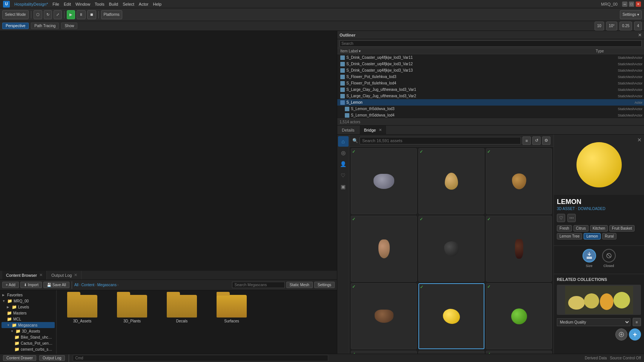 The image size is (644, 362). Describe the element at coordinates (15, 26) in the screenshot. I see `perspective-tab: Perspective` at that location.